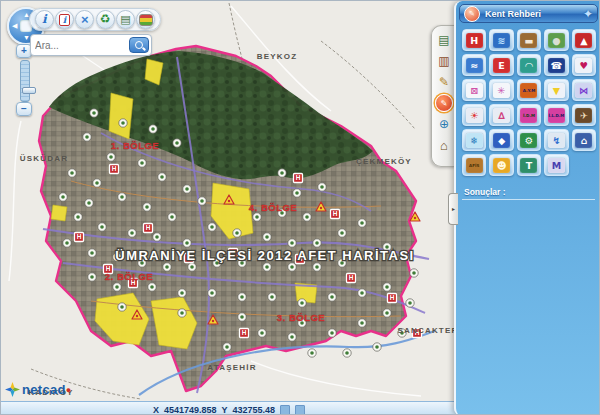  What do you see at coordinates (529, 90) in the screenshot?
I see `emergency-aid-center-button: A.Y.M` at bounding box center [529, 90].